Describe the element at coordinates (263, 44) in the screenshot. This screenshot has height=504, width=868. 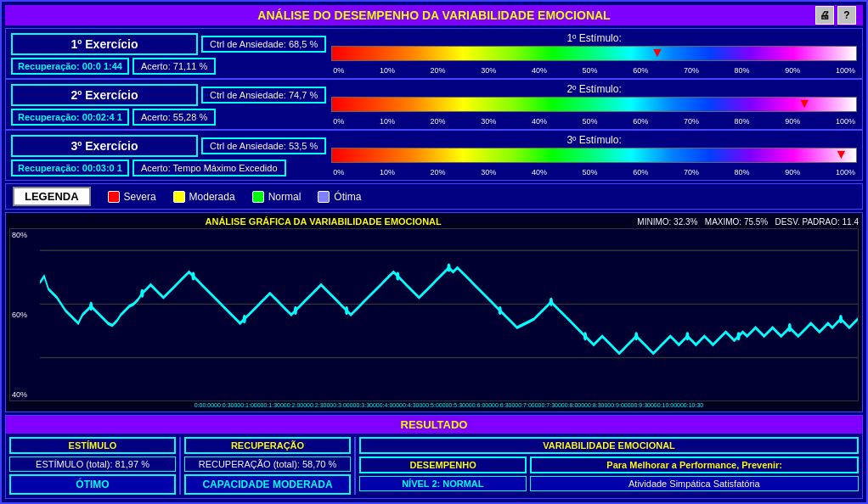
I see `ctrl-box-1: Ctrl de Ansiedade: 68,5 %` at that location.